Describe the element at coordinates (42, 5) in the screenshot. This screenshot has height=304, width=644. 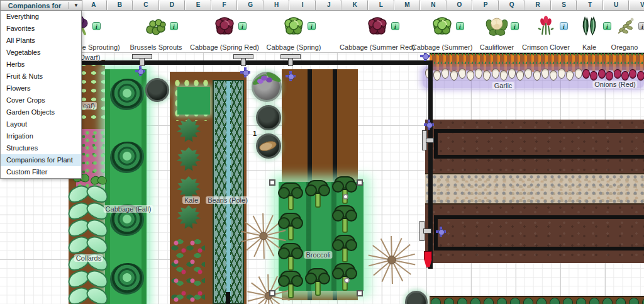
I see `filter-dropdown-button: Companions for ▼` at that location.